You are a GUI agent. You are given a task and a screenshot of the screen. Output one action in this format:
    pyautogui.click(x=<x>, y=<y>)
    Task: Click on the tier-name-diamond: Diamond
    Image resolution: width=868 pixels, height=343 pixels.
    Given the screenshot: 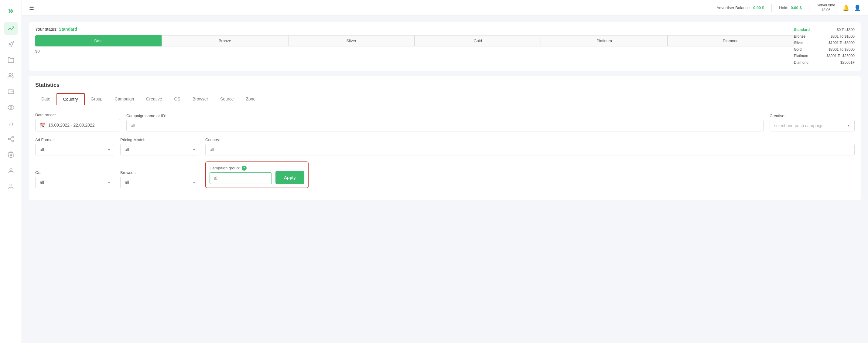 What is the action you would take?
    pyautogui.click(x=801, y=63)
    